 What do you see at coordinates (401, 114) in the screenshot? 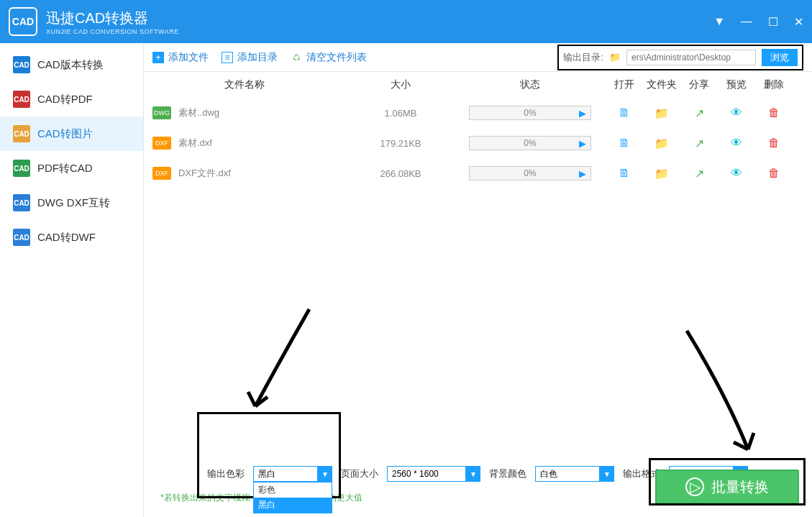
I see `file-size: 1.06MB` at bounding box center [401, 114].